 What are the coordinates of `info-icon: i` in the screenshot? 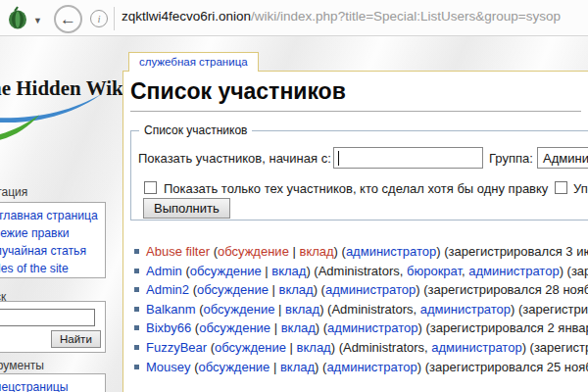 It's located at (99, 19).